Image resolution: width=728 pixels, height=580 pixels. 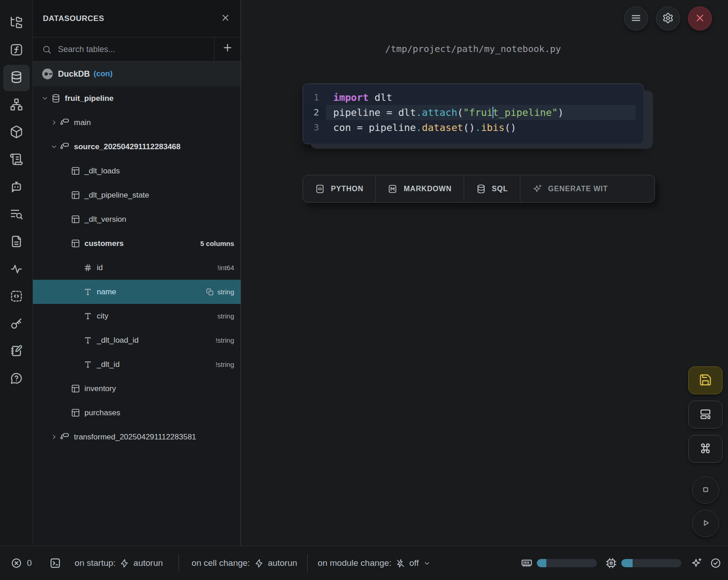 What do you see at coordinates (100, 389) in the screenshot?
I see `tree-label: inventory` at bounding box center [100, 389].